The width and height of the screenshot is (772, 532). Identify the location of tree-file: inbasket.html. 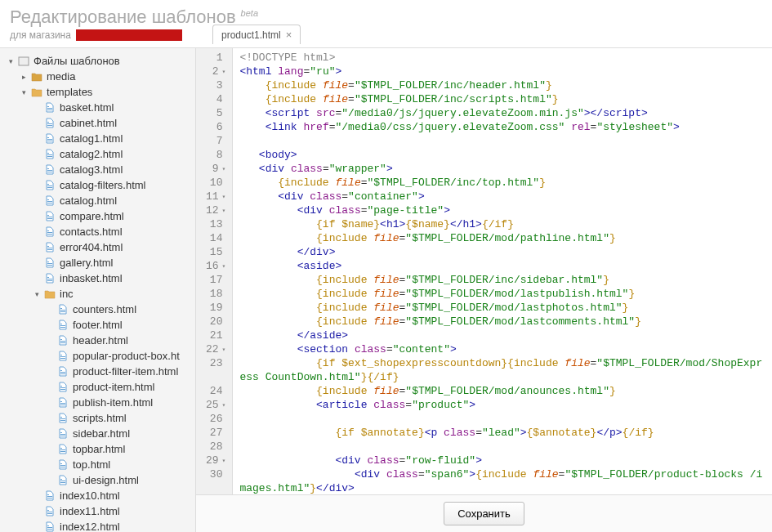
(111, 278).